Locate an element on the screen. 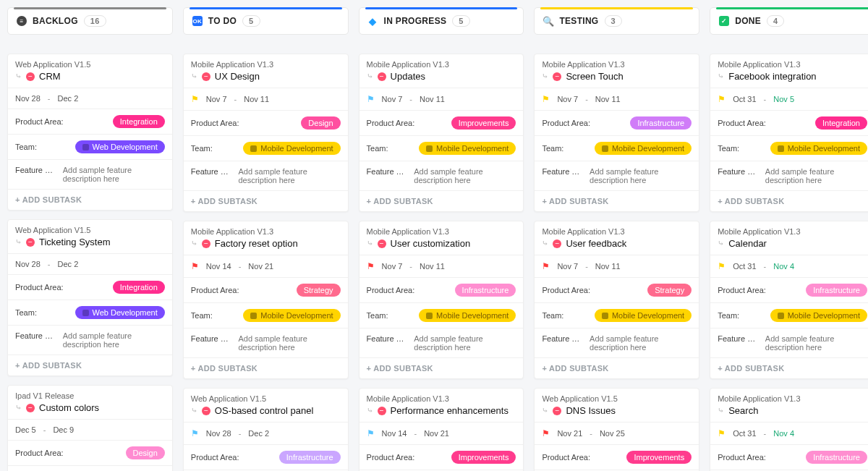 Image resolution: width=868 pixels, height=471 pixels. column-accent is located at coordinates (792, 9).